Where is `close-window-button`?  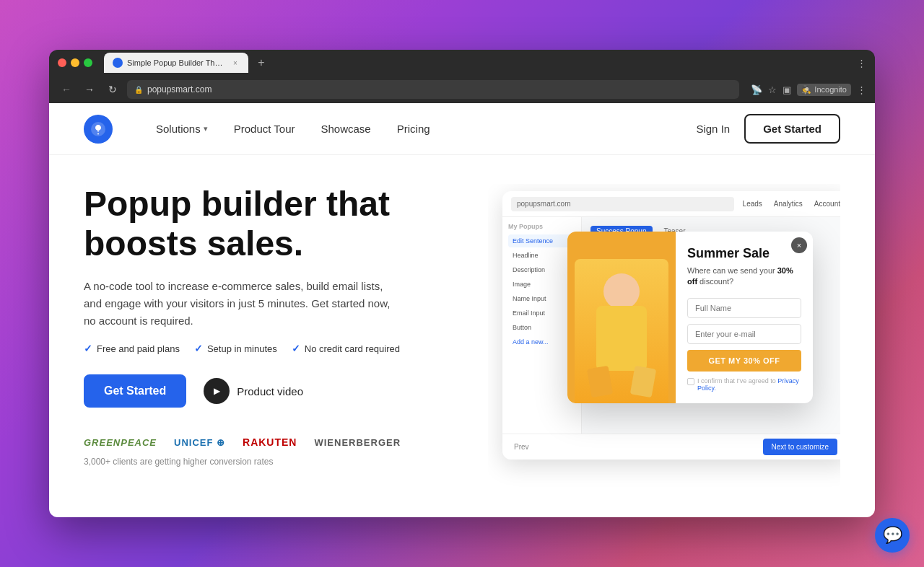 close-window-button is located at coordinates (62, 63).